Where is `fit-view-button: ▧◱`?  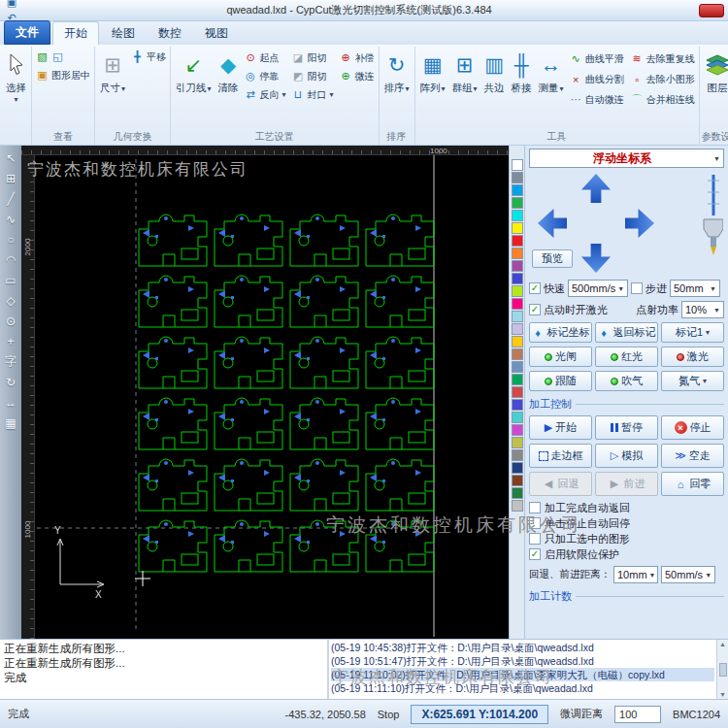
fit-view-button: ▧◱ is located at coordinates (63, 56).